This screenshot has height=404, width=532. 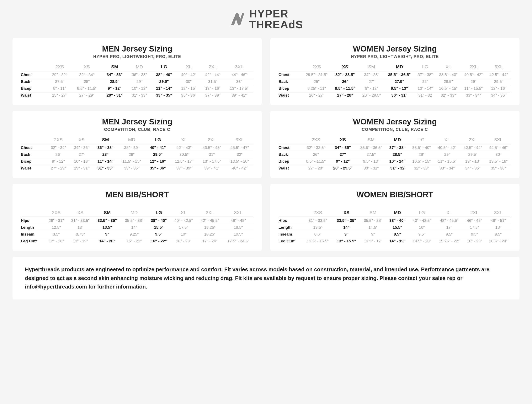 What do you see at coordinates (115, 82) in the screenshot?
I see `cell-1-2: 28.5"` at bounding box center [115, 82].